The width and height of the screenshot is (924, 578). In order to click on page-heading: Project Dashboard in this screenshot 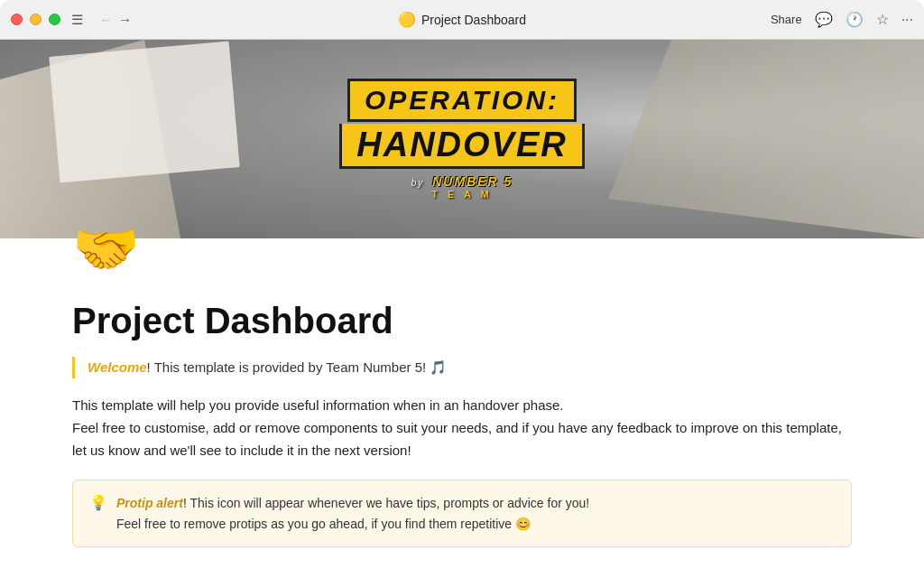, I will do `click(462, 321)`.